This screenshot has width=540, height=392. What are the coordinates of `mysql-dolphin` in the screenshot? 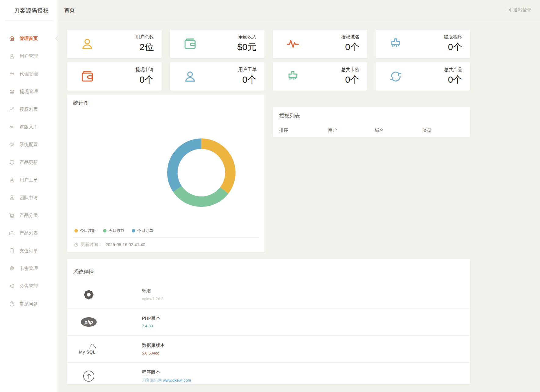 It's located at (93, 346).